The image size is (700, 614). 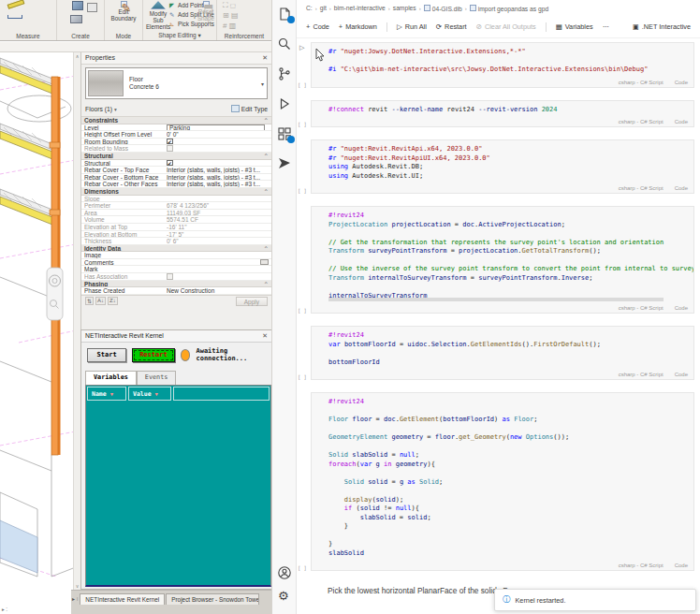 What do you see at coordinates (284, 74) in the screenshot?
I see `source-control-icon` at bounding box center [284, 74].